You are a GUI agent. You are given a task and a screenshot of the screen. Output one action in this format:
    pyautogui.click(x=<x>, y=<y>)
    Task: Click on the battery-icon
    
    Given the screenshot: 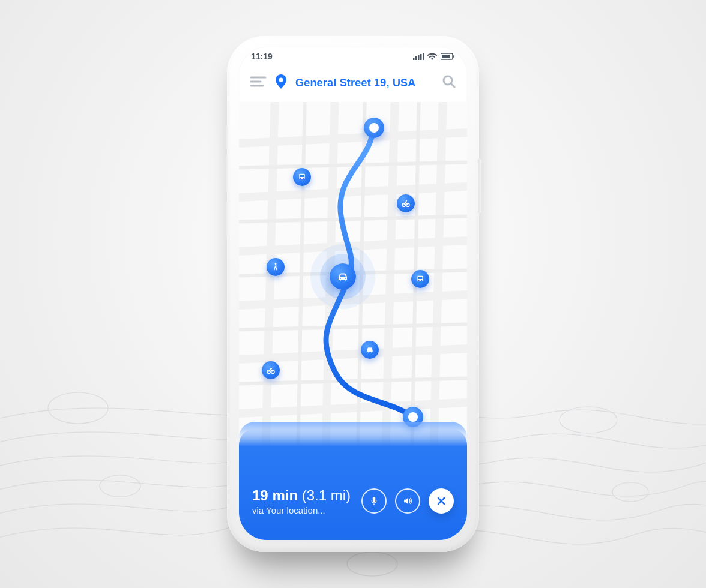 What is the action you would take?
    pyautogui.click(x=448, y=56)
    